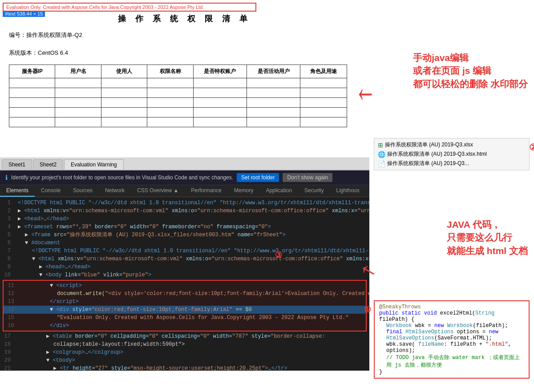 This screenshot has width=534, height=392. What do you see at coordinates (185, 360) in the screenshot?
I see `code-line: 20 ▼ <tbody>` at bounding box center [185, 360].